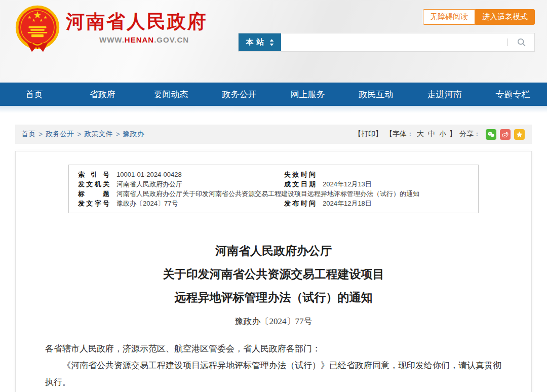 Image resolution: width=547 pixels, height=392 pixels. I want to click on document-body: 各省辖市人民政府，济源示范区、航空港区管委会，省人民政府各部门： 《河南省公共资…, so click(274, 366).